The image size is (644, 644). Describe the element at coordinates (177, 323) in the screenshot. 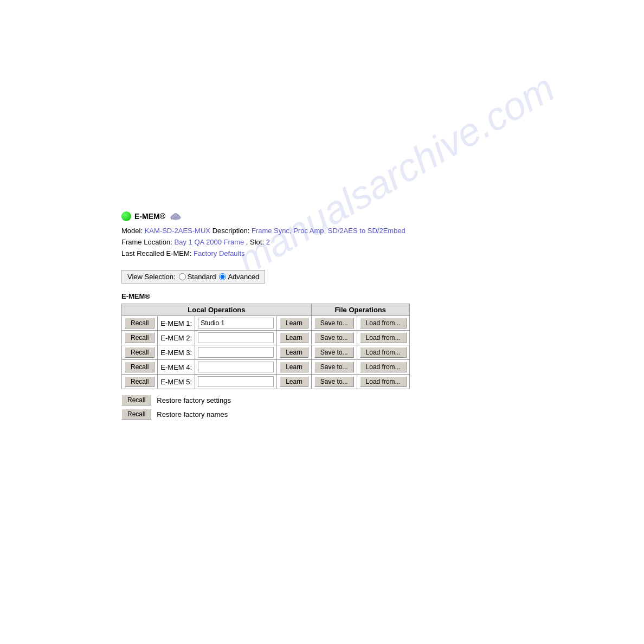

I see `mem-label-1: E-MEM 1:` at that location.